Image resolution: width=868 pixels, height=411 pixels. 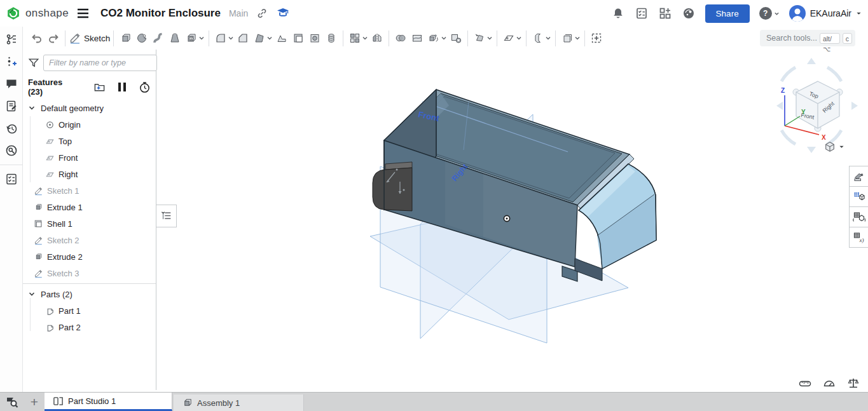 I want to click on versions-icon, so click(x=11, y=39).